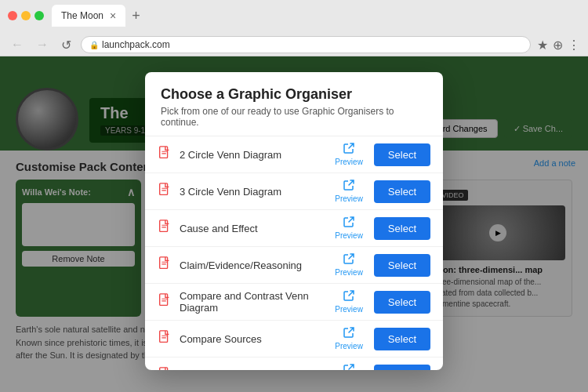 Image resolution: width=588 pixels, height=392 pixels. Describe the element at coordinates (17, 45) in the screenshot. I see `back-button: ←` at that location.